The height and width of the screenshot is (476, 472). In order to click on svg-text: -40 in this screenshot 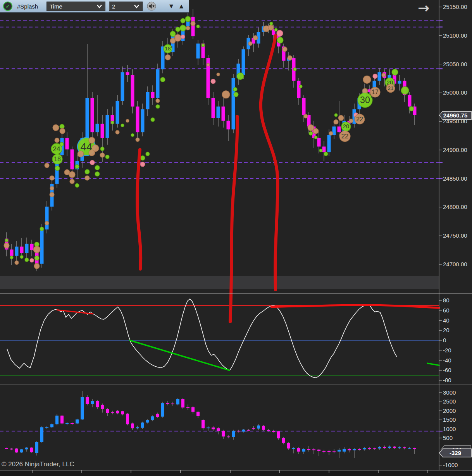, I will do `click(447, 360)`.